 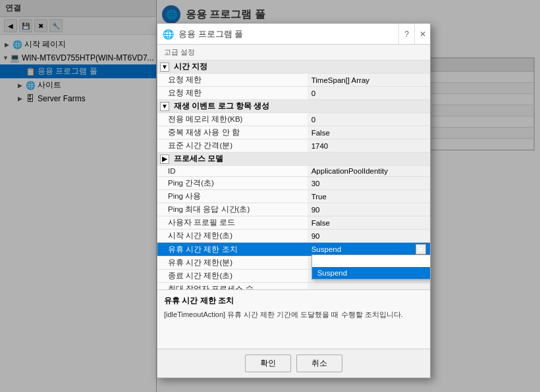 What do you see at coordinates (294, 197) in the screenshot?
I see `prop-row: Ping 사용True` at bounding box center [294, 197].